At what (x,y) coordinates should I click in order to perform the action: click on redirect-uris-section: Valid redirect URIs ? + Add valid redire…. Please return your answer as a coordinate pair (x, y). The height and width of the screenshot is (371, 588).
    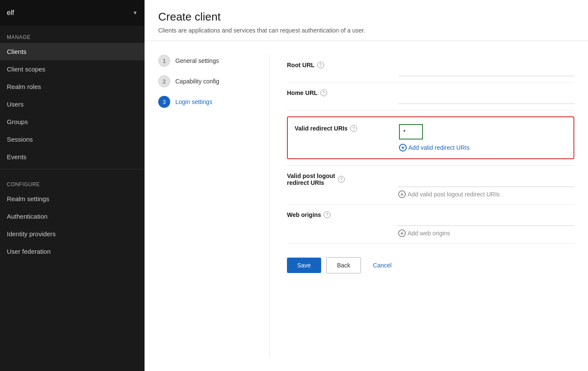
    Looking at the image, I should click on (431, 138).